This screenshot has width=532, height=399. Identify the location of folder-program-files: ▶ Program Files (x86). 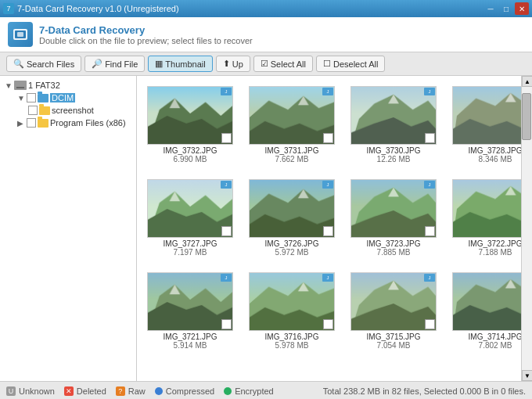
(74, 123).